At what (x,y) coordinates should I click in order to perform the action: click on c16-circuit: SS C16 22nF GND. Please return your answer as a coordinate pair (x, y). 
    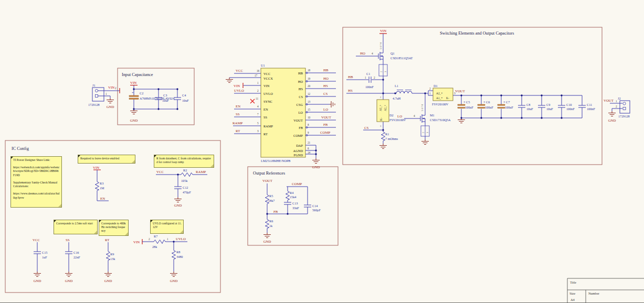
    Looking at the image, I should click on (73, 260).